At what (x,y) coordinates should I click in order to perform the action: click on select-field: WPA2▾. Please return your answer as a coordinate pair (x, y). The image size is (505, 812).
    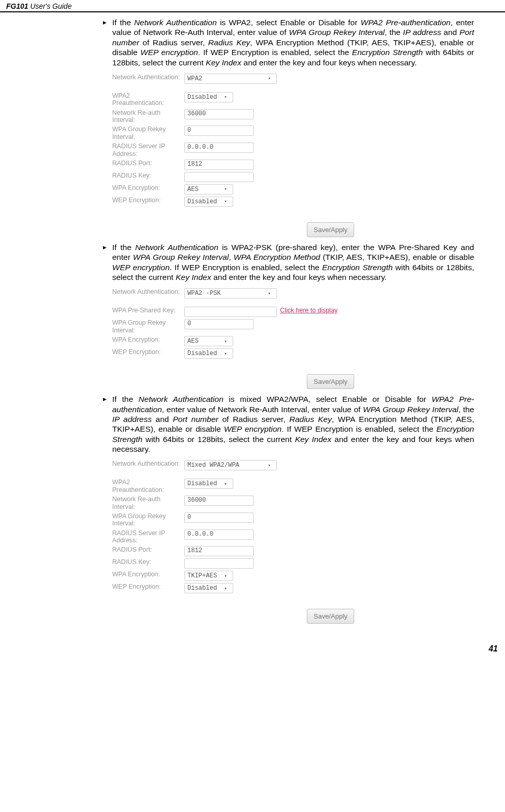
    Looking at the image, I should click on (231, 79).